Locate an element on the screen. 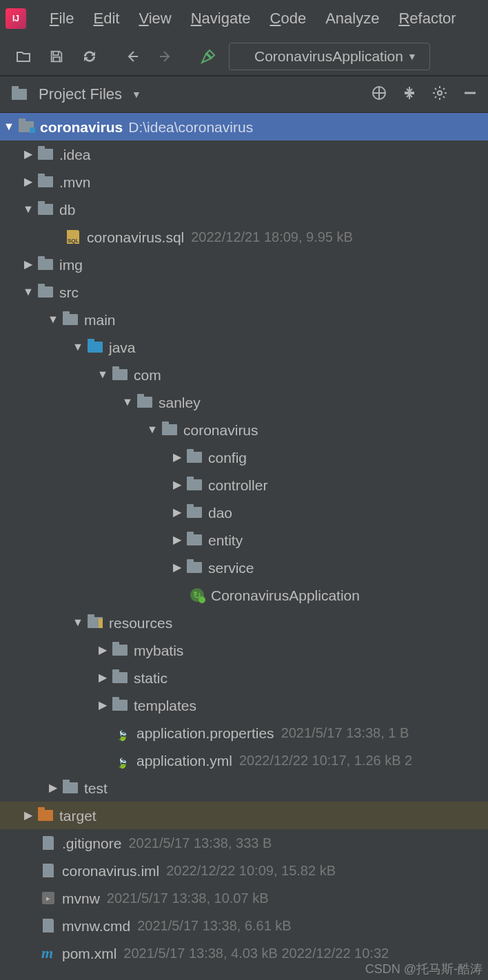  tree-item-com: ▼ com is located at coordinates (244, 375).